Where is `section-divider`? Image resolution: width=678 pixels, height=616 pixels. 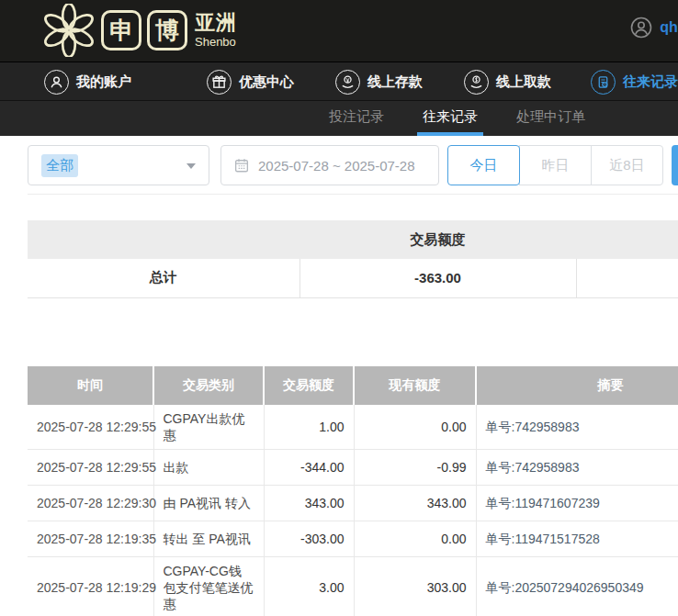 section-divider is located at coordinates (353, 195).